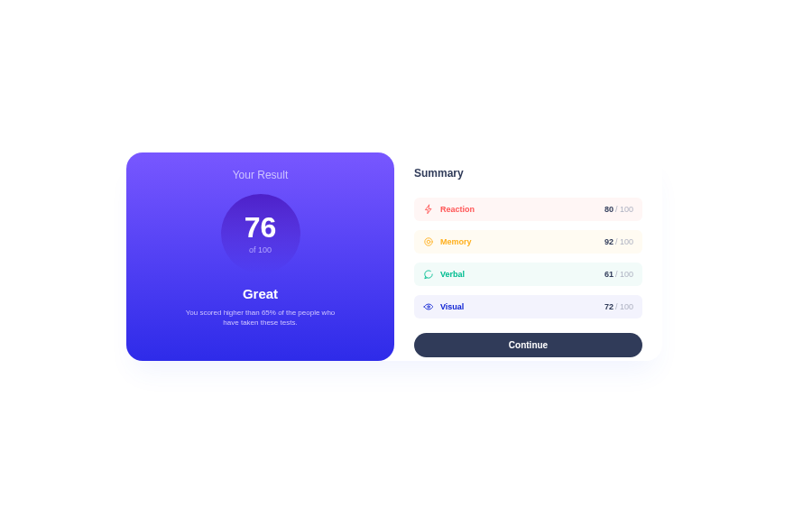  What do you see at coordinates (457, 209) in the screenshot?
I see `summary-row-label: Reaction` at bounding box center [457, 209].